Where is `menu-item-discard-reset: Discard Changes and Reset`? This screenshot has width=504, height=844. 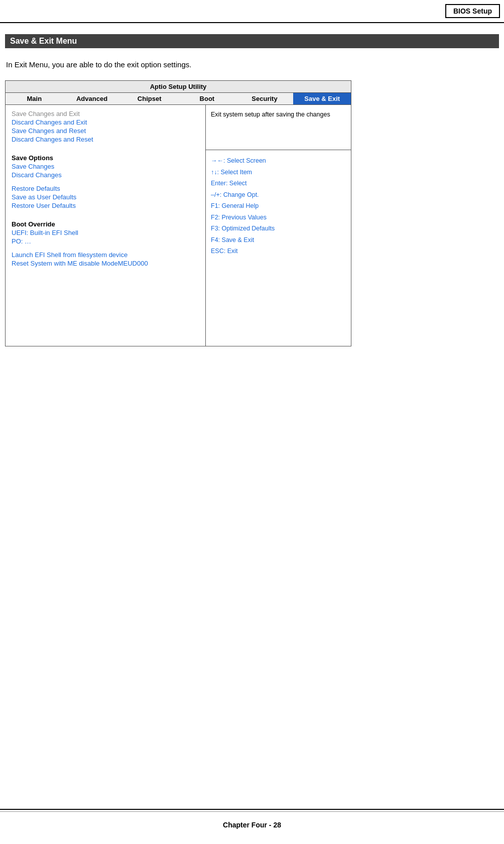 menu-item-discard-reset: Discard Changes and Reset is located at coordinates (105, 140).